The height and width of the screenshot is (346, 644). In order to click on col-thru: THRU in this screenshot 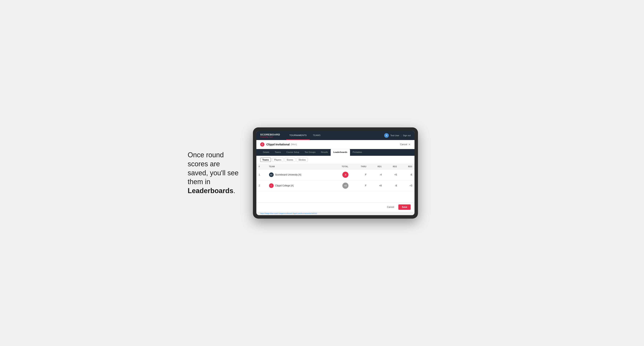, I will do `click(360, 167)`.